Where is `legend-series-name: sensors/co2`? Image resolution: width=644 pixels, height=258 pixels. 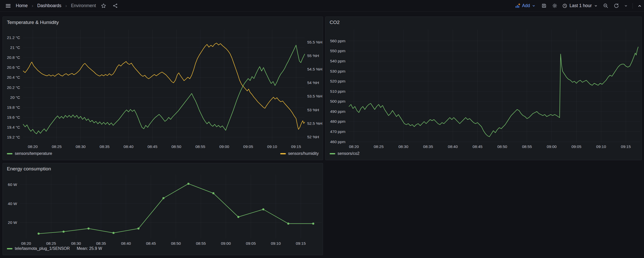 legend-series-name: sensors/co2 is located at coordinates (348, 154).